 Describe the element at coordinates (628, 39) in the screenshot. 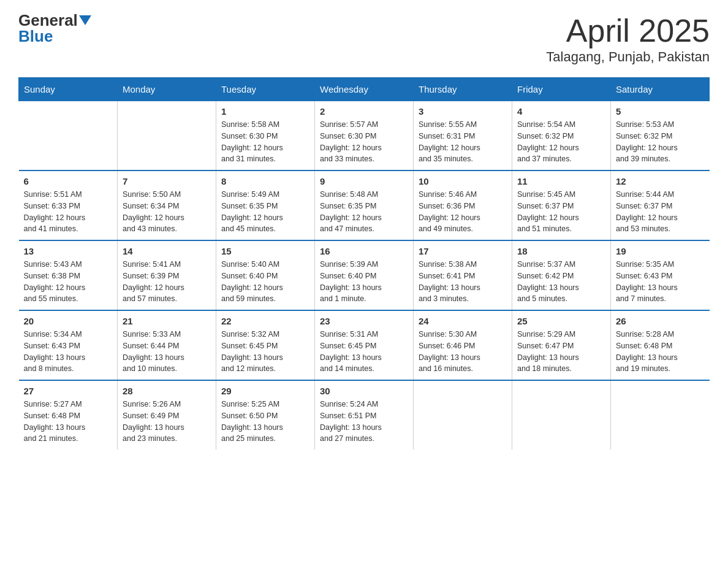

I see `title-block: April 2025 Talagang, Punjab, Pakistan` at that location.